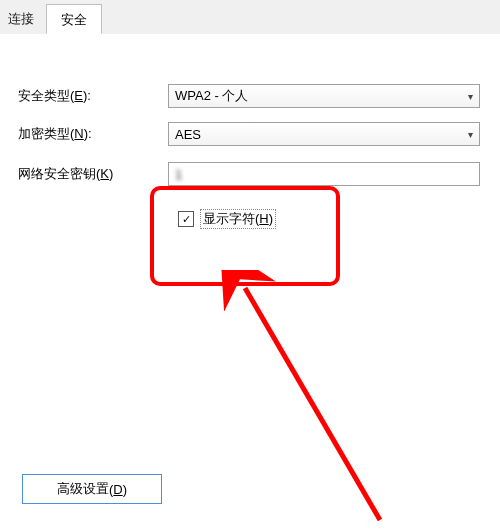  Describe the element at coordinates (93, 174) in the screenshot. I see `label-network-key: 网络安全密钥(K)` at that location.